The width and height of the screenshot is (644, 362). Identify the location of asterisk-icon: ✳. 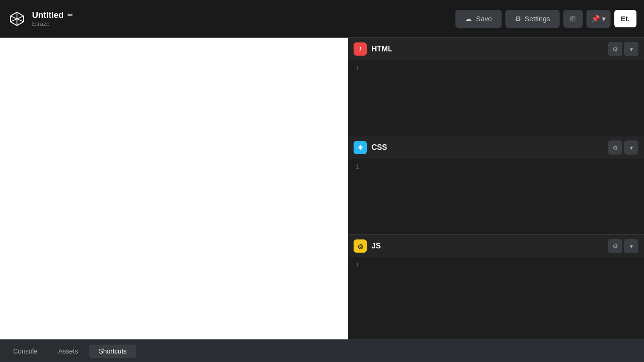
(360, 148).